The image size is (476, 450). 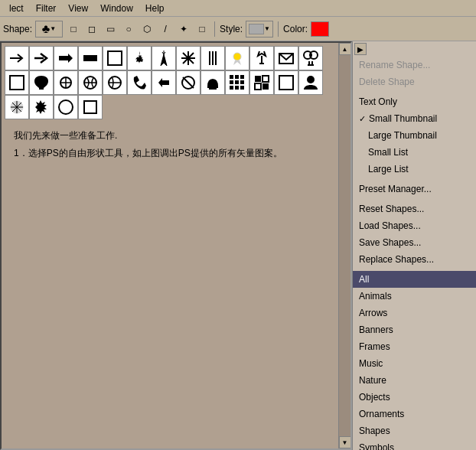 What do you see at coordinates (415, 82) in the screenshot?
I see `delete-shape-item: Delete Shape` at bounding box center [415, 82].